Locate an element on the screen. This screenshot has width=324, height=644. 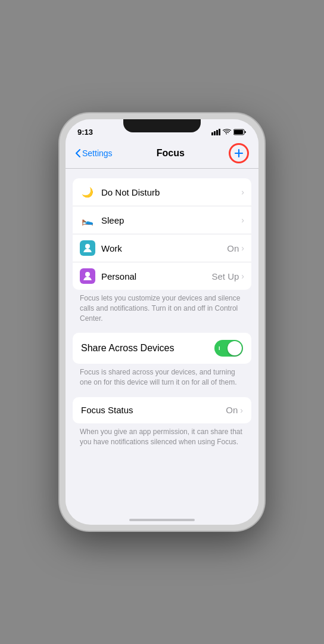
status-time: 9:13 is located at coordinates (85, 132).